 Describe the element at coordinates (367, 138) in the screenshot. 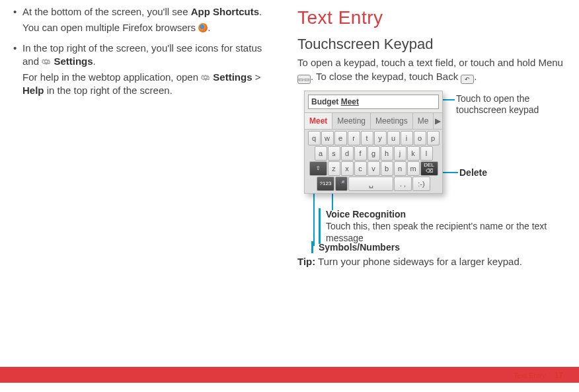

I see `key-t: t` at that location.